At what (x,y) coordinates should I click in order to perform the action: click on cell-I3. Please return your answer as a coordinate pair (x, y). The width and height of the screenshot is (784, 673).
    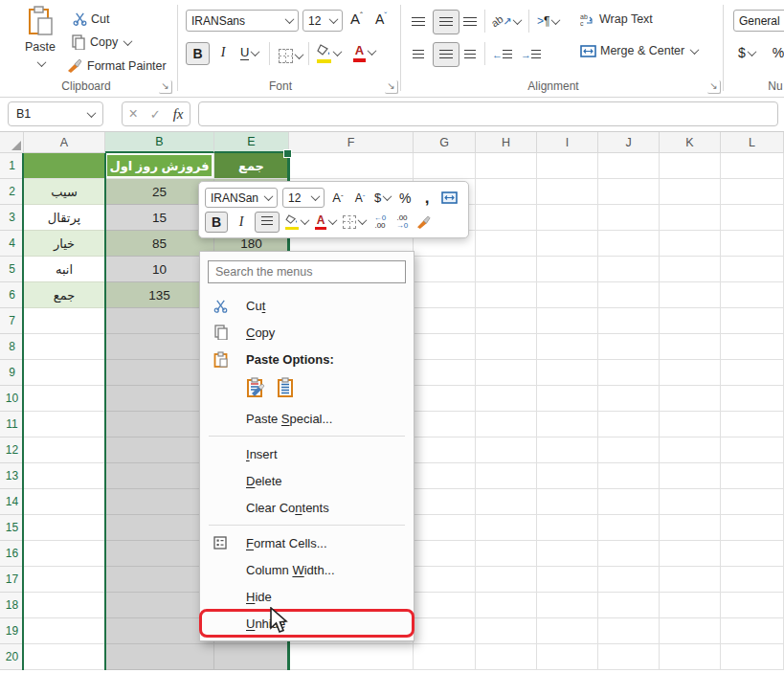
    Looking at the image, I should click on (568, 218).